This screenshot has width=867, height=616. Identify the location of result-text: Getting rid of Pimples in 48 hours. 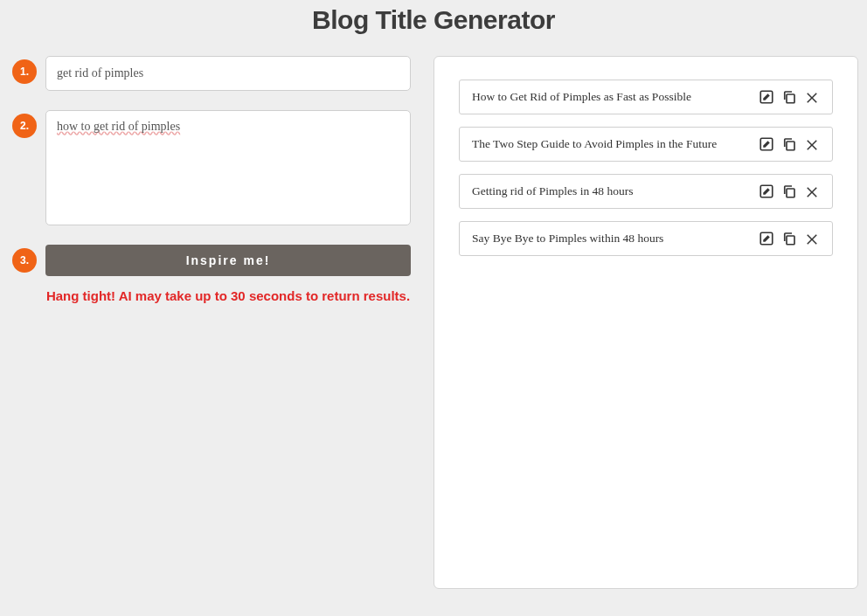
(552, 191).